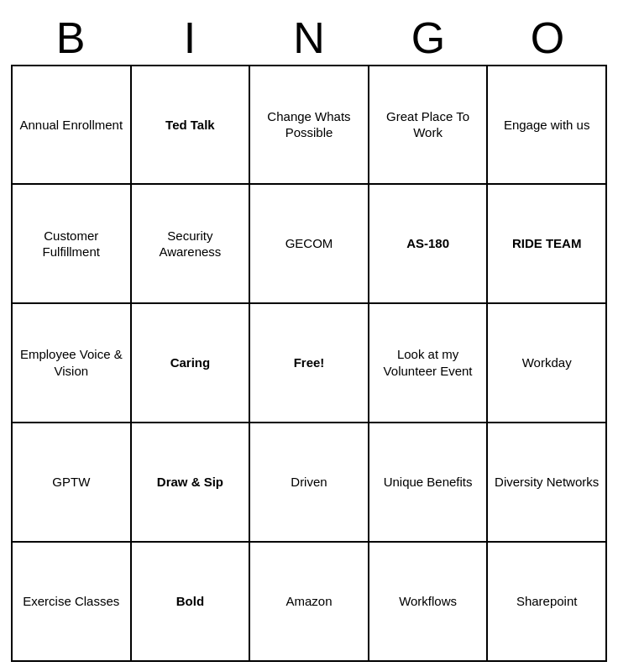  What do you see at coordinates (547, 482) in the screenshot?
I see `cell-3-4: Diversity Networks` at bounding box center [547, 482].